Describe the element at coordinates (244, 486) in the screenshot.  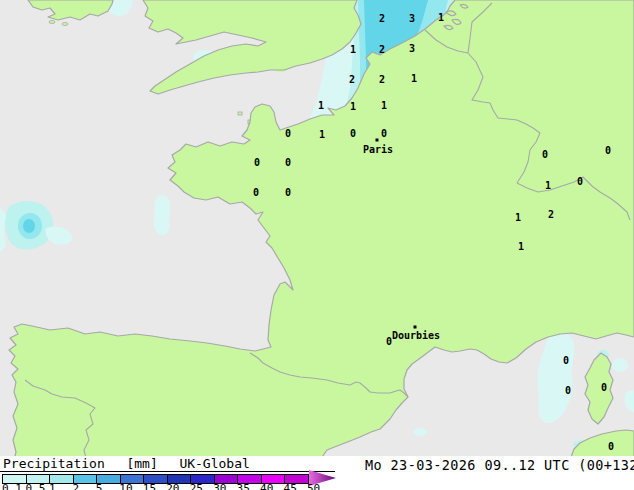
I see `colorbar-tick-label: 35` at that location.